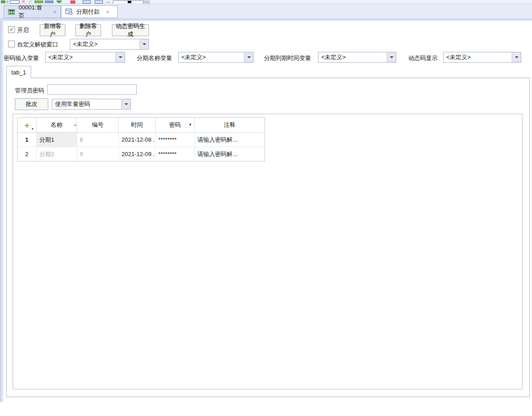 The width and height of the screenshot is (532, 416). I want to click on main-toolbar: ✕ ✓, so click(266, 2).